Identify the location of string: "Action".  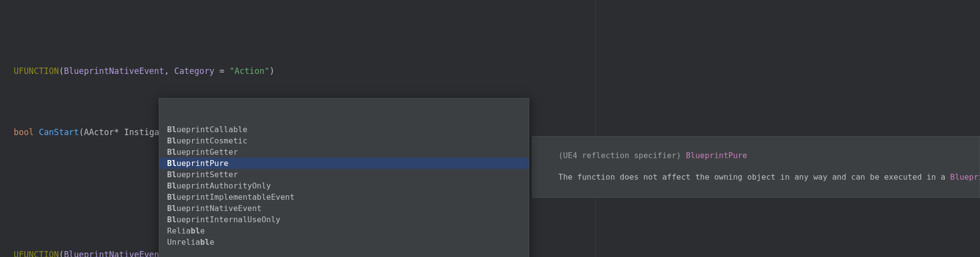
(249, 71).